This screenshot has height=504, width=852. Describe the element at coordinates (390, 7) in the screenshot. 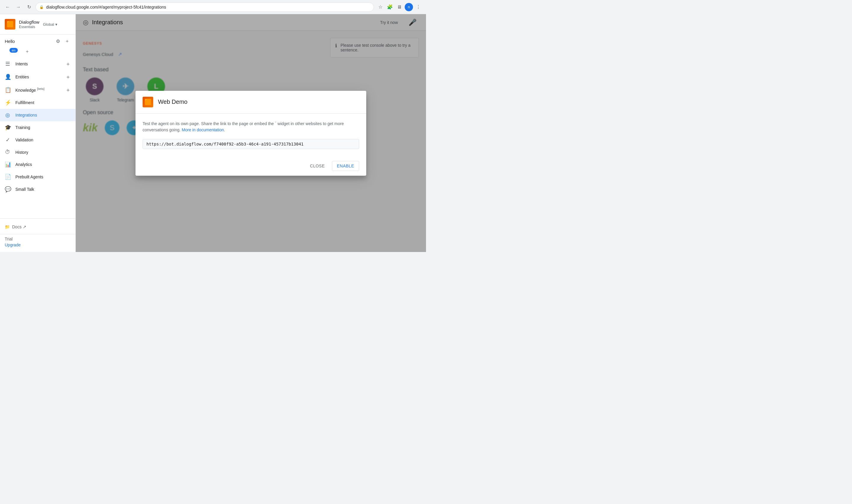

I see `extensions-button: 🧩` at that location.